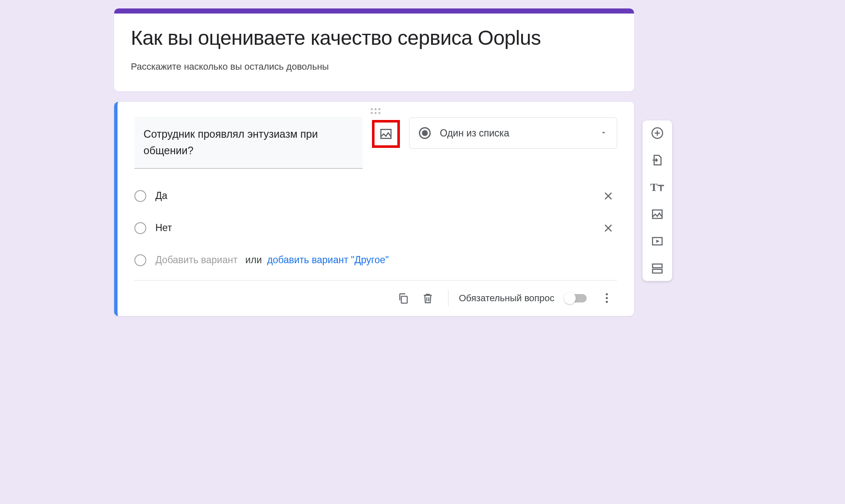  I want to click on add-other-link: добавить вариант "Другое", so click(328, 260).